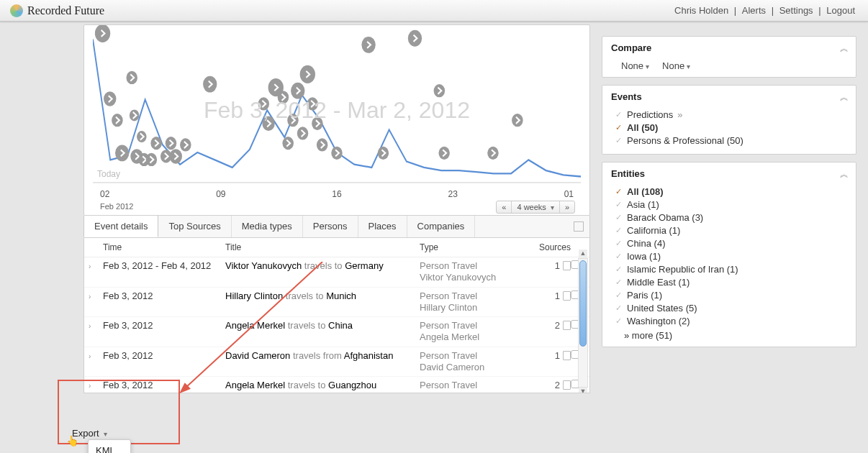 This screenshot has height=453, width=868. What do you see at coordinates (466, 247) in the screenshot?
I see `col-type: Type` at bounding box center [466, 247].